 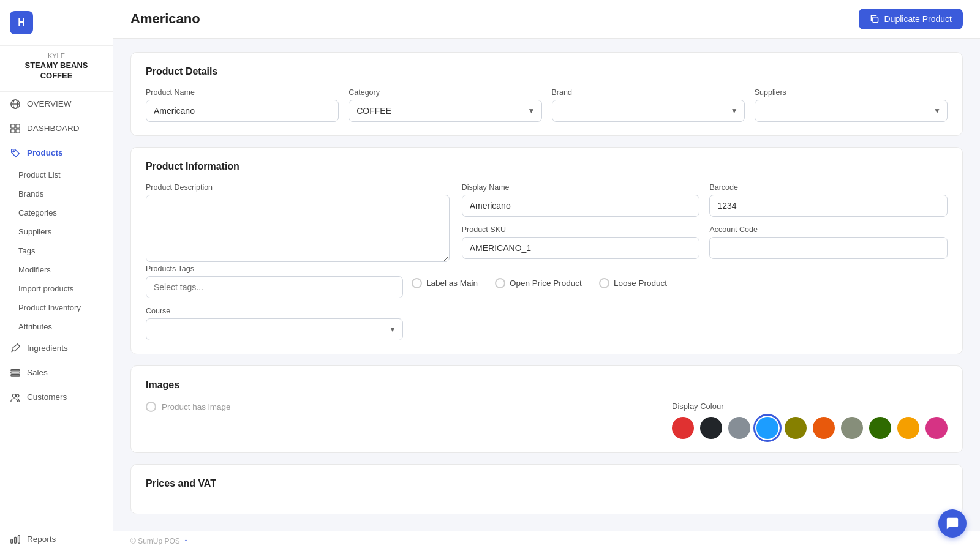 I want to click on product-details-card: Product Details Product Name Category CO…, so click(x=546, y=94).